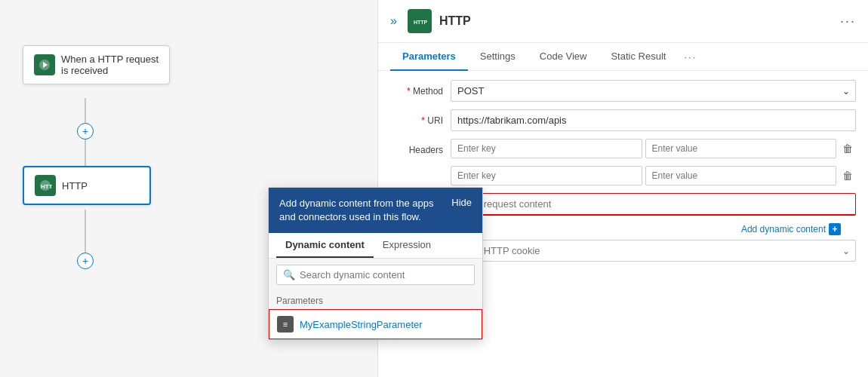 The height and width of the screenshot is (377, 868). What do you see at coordinates (654, 121) in the screenshot?
I see `uri-input` at bounding box center [654, 121].